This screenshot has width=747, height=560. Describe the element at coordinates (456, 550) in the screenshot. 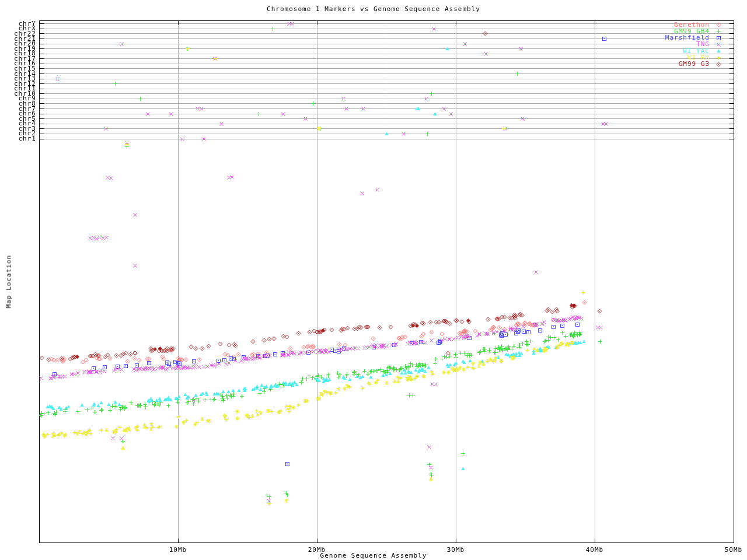

I see `x-tick-30Mb: 30Mb` at that location.